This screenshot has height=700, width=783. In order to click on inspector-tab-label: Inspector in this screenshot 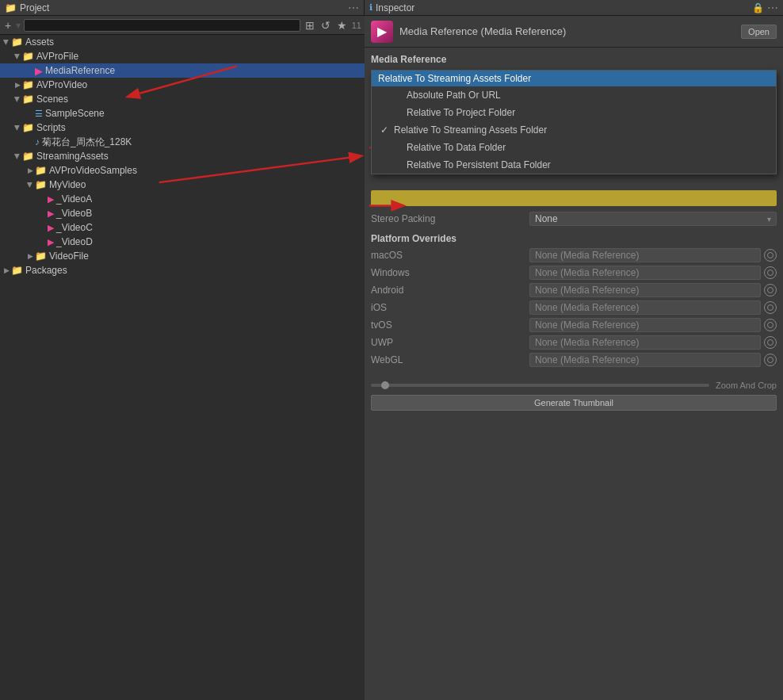, I will do `click(395, 8)`.